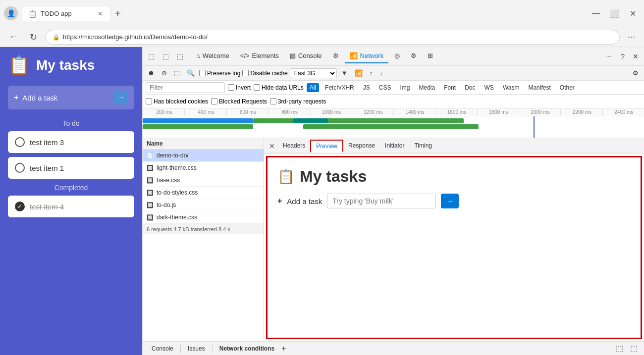 This screenshot has height=355, width=644. I want to click on filter-type-other: Other, so click(567, 88).